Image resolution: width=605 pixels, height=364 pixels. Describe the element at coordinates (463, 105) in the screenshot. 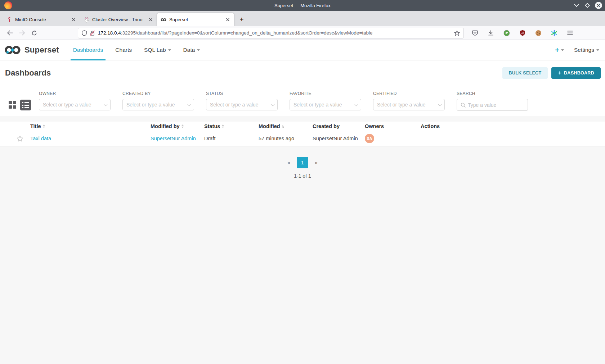

I see `search-icon` at that location.